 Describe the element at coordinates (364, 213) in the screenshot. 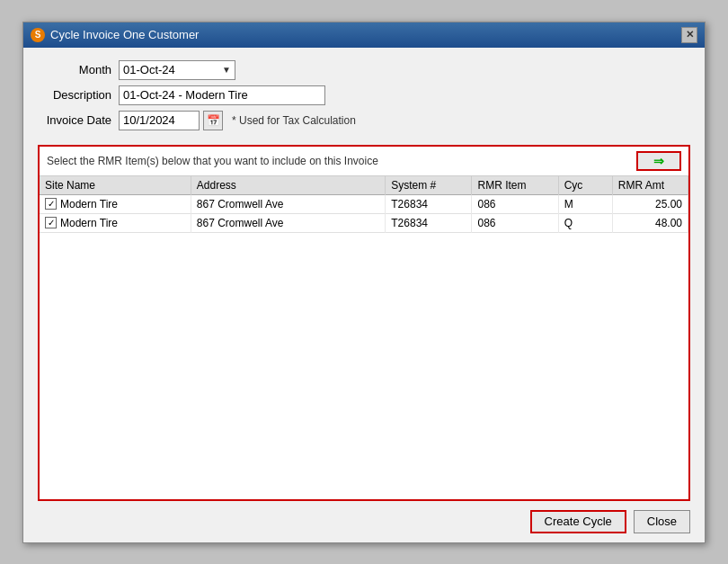

I see `table-body: Modern Tire867 Cromwell AveT26834086M25.…` at that location.